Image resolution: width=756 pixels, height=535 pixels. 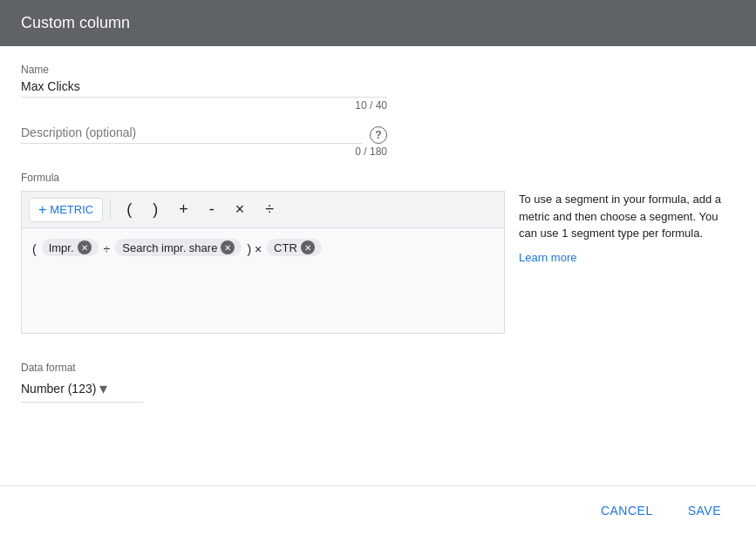 What do you see at coordinates (378, 23) in the screenshot?
I see `dialog-header: Custom column` at bounding box center [378, 23].